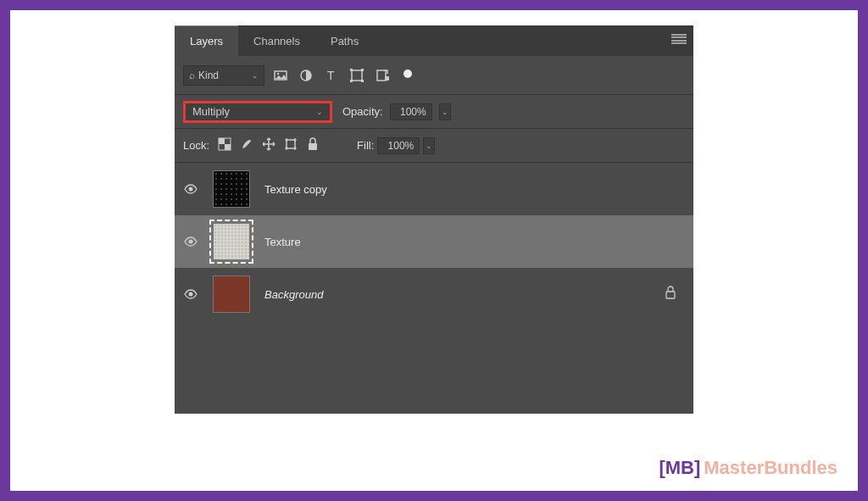 Image resolution: width=868 pixels, height=501 pixels. I want to click on tab-paths: Paths, so click(344, 41).